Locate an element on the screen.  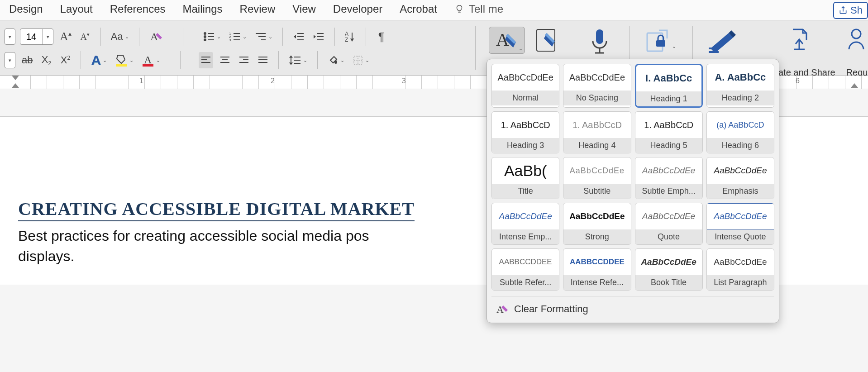
sort-button: AZ is located at coordinates (350, 37).